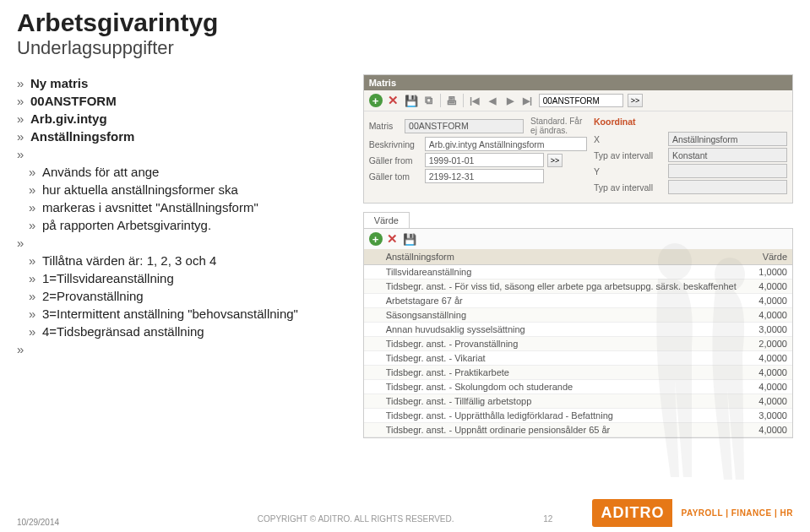  Describe the element at coordinates (452, 100) in the screenshot. I see `print-icon: 🖶` at that location.